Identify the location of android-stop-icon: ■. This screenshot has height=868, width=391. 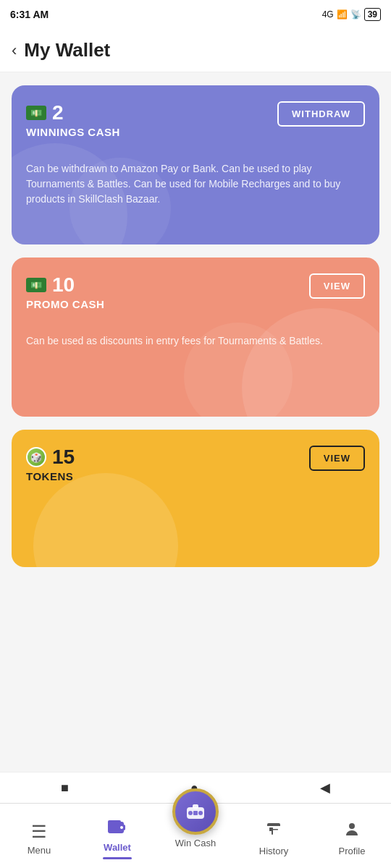
(65, 788).